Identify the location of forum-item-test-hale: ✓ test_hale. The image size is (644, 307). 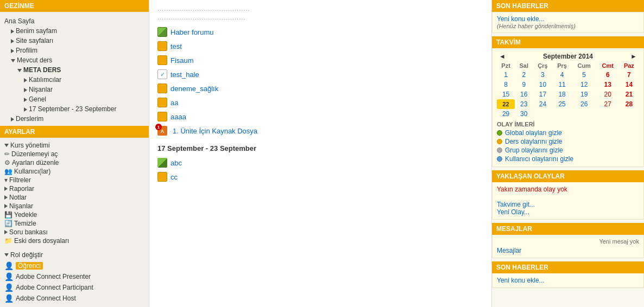
(320, 74).